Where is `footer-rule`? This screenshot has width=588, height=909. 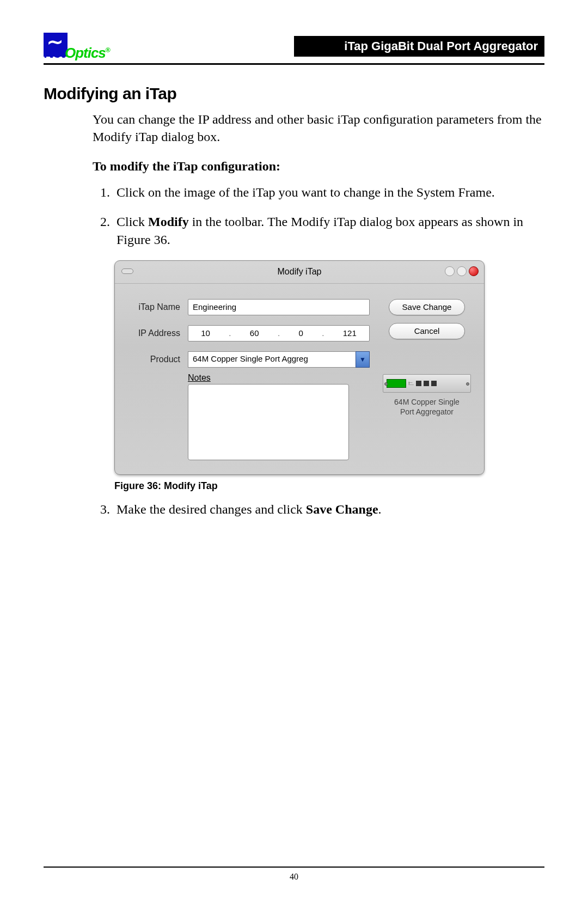
footer-rule is located at coordinates (294, 867).